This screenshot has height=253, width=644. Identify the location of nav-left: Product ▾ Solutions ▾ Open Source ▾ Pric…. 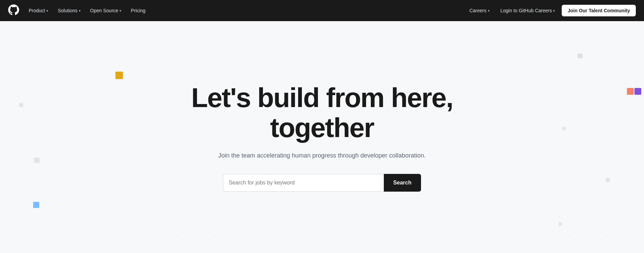
(245, 11).